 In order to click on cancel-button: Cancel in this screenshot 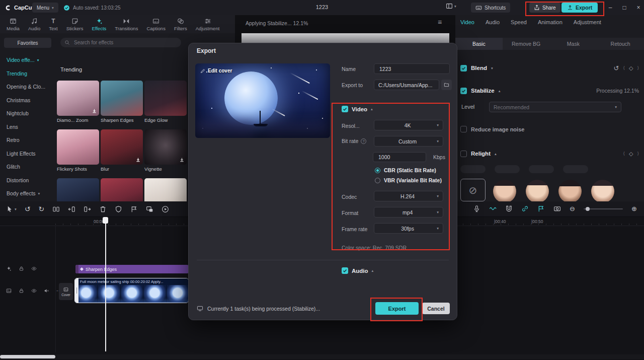, I will do `click(436, 308)`.